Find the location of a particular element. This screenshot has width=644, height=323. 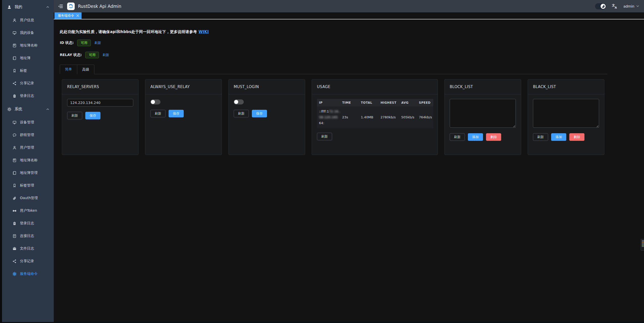

black-list-delete-button: 删除 is located at coordinates (577, 137).